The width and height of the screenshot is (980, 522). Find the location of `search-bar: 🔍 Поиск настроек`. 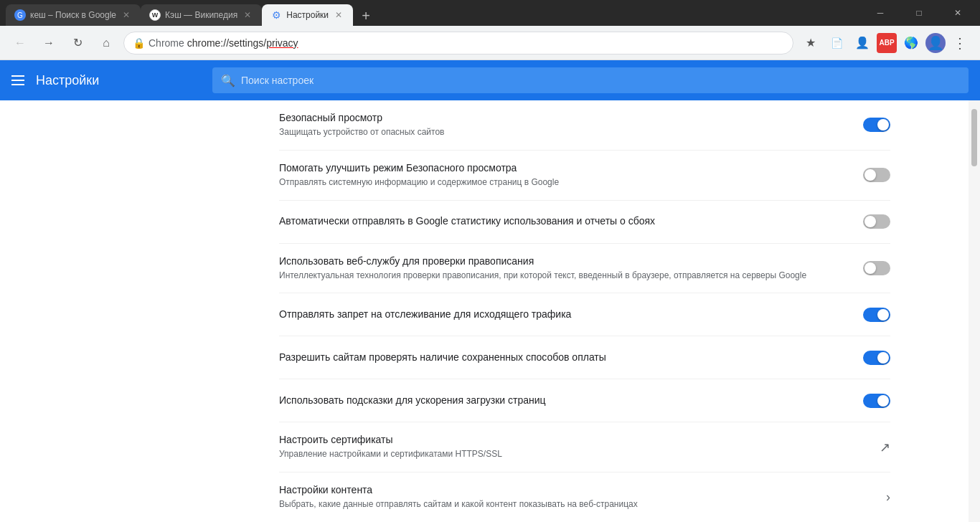

search-bar: 🔍 Поиск настроек is located at coordinates (590, 80).